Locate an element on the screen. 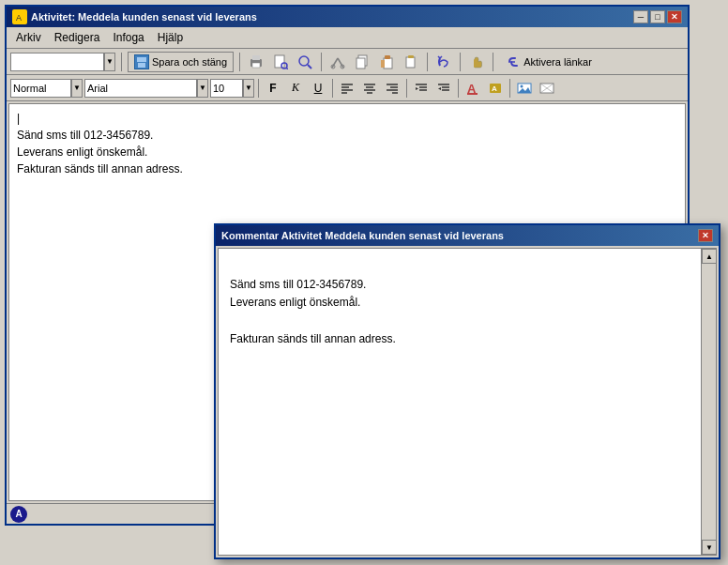  cursor-line: | is located at coordinates (347, 118).